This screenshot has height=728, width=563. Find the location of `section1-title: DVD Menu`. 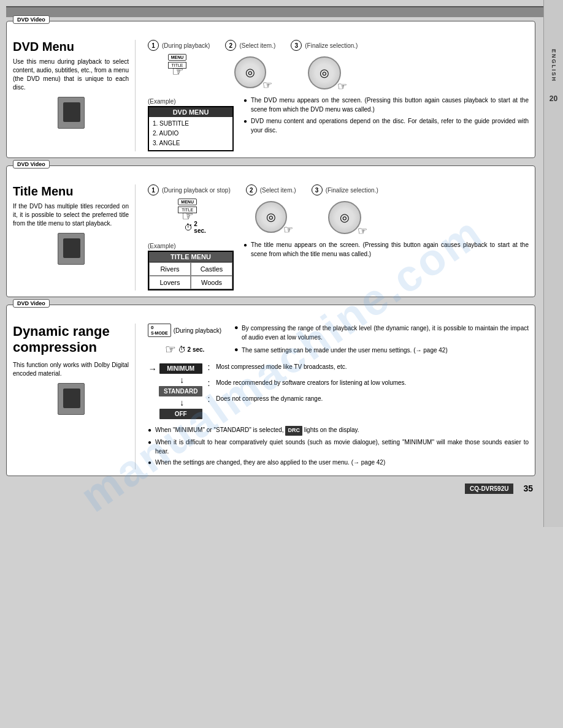

section1-title: DVD Menu is located at coordinates (71, 47).